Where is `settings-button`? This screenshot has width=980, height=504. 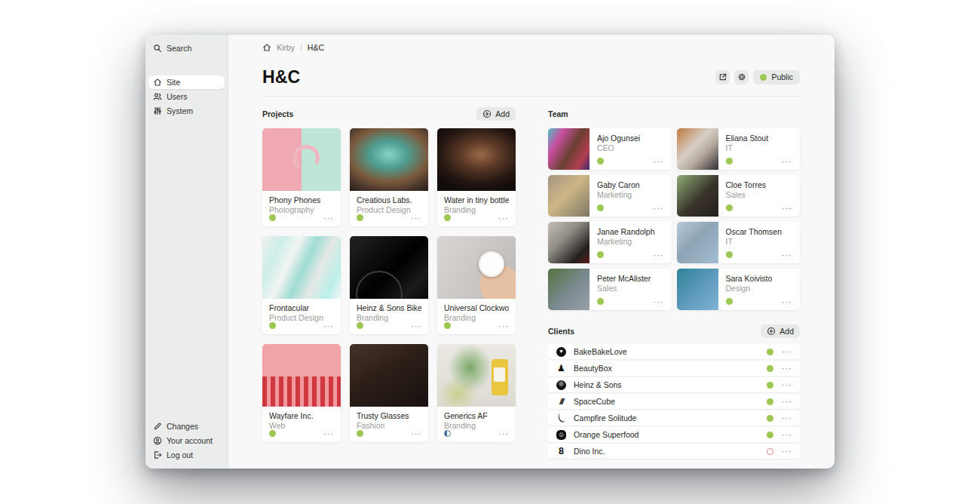 settings-button is located at coordinates (742, 77).